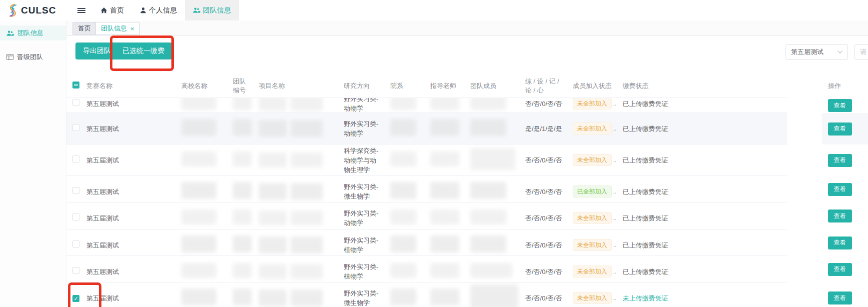 The height and width of the screenshot is (307, 868). Describe the element at coordinates (33, 57) in the screenshot. I see `sidebar-item-promoted-teams: 晋级团队` at that location.